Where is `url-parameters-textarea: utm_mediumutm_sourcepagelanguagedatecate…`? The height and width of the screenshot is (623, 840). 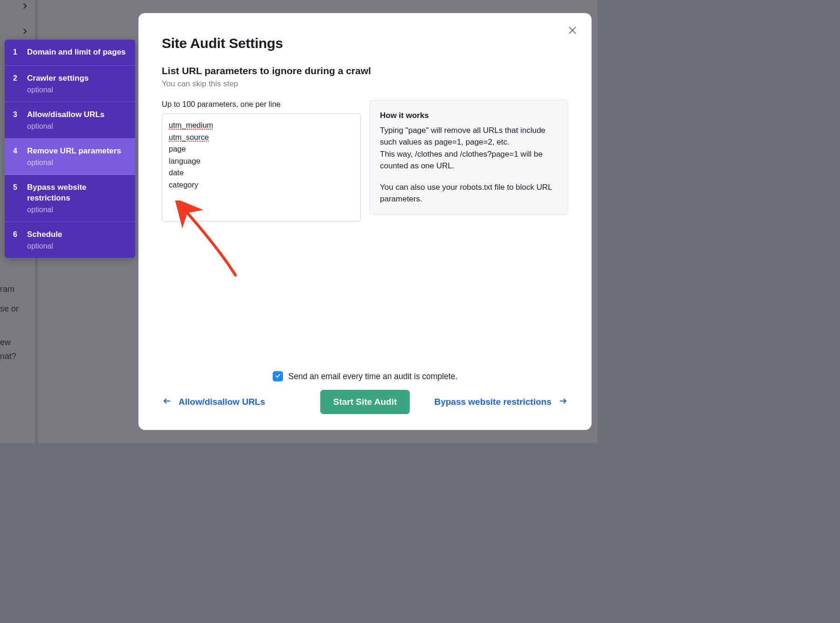 url-parameters-textarea: utm_mediumutm_sourcepagelanguagedatecate… is located at coordinates (261, 167).